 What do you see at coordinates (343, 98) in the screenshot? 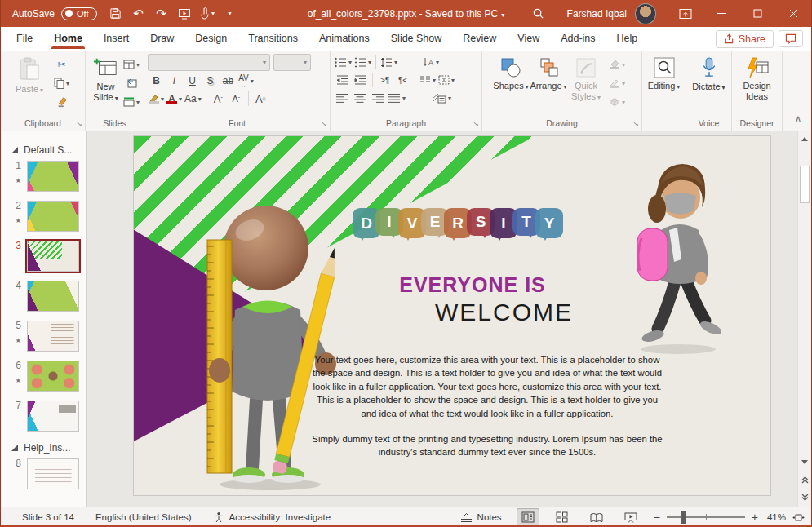
I see `align-left-button` at bounding box center [343, 98].